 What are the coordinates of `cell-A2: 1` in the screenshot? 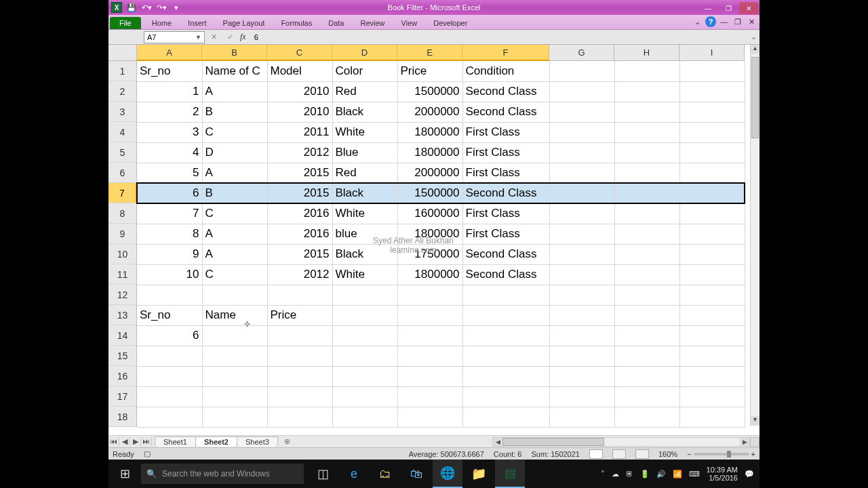 It's located at (170, 92).